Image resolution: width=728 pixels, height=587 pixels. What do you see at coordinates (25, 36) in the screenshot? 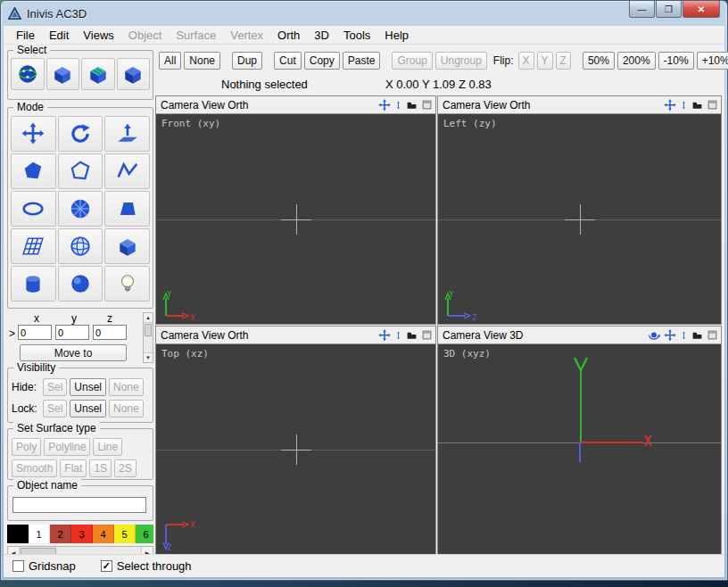
I see `menu-file: File` at bounding box center [25, 36].